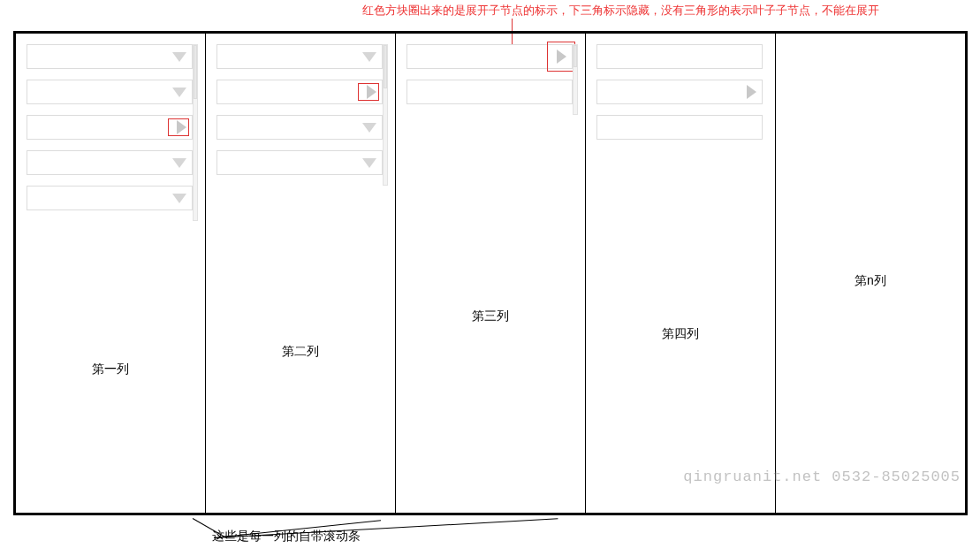 This screenshot has width=980, height=556. What do you see at coordinates (680, 97) in the screenshot?
I see `column-4-scroll-area` at bounding box center [680, 97].